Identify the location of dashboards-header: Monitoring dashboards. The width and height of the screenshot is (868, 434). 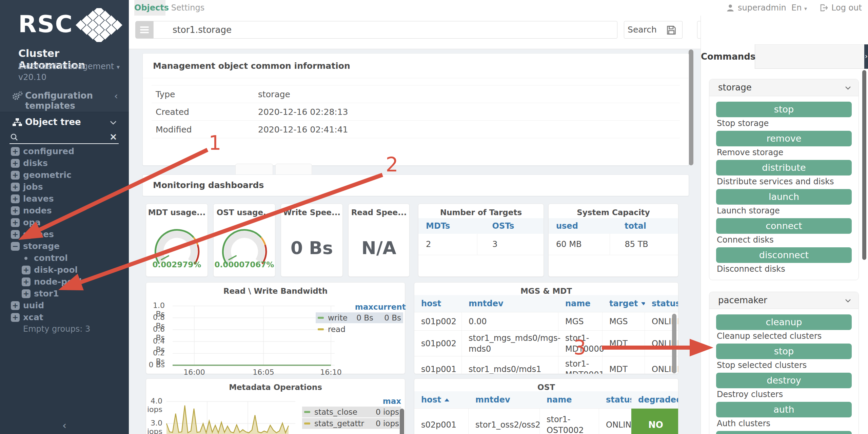
(416, 185).